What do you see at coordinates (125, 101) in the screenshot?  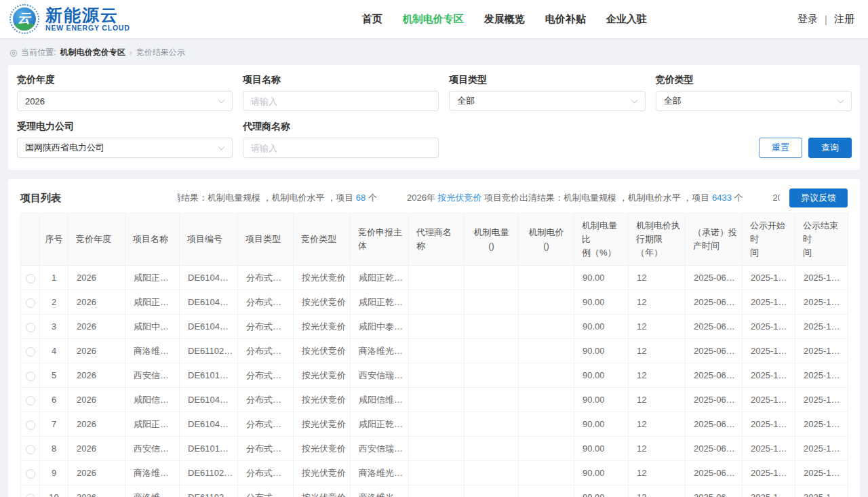 I see `bid-year-select: 2026` at bounding box center [125, 101].